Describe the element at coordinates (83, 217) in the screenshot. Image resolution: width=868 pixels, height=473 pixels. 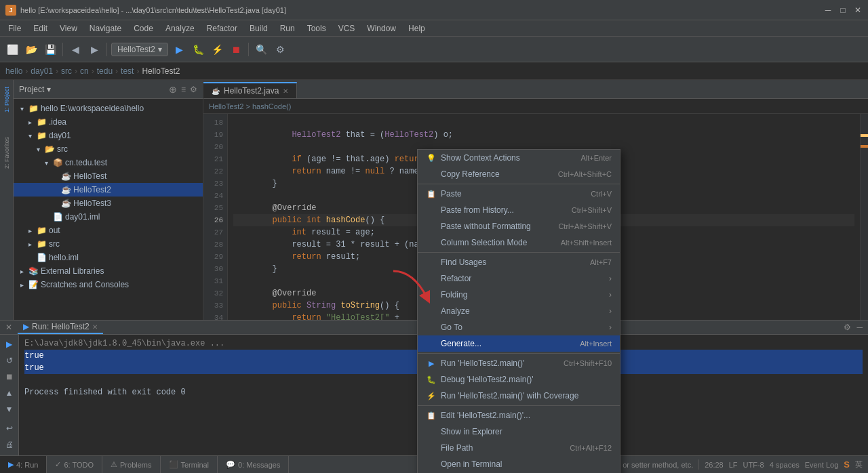
I see `tree-label-day01iml: day01.iml` at that location.